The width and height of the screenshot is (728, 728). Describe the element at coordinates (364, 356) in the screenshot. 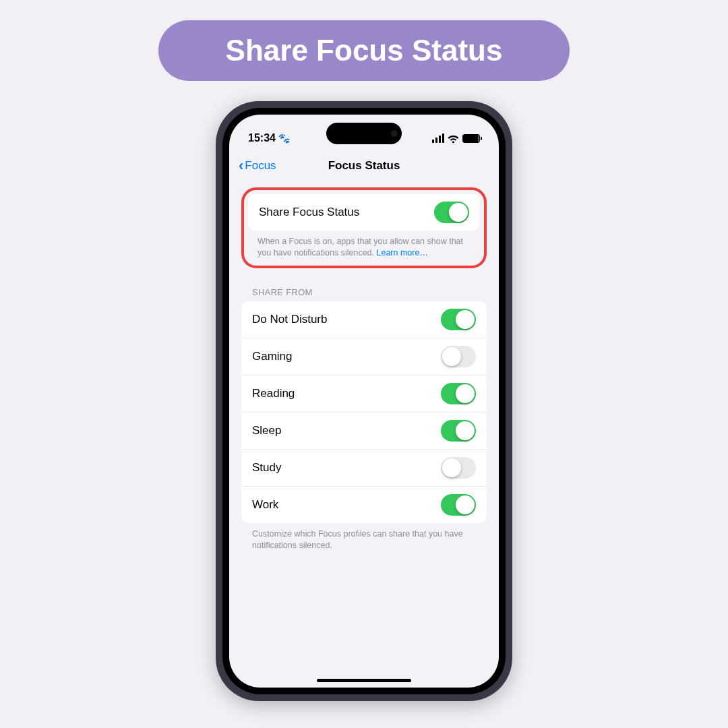

I see `share-from-row: Gaming` at that location.